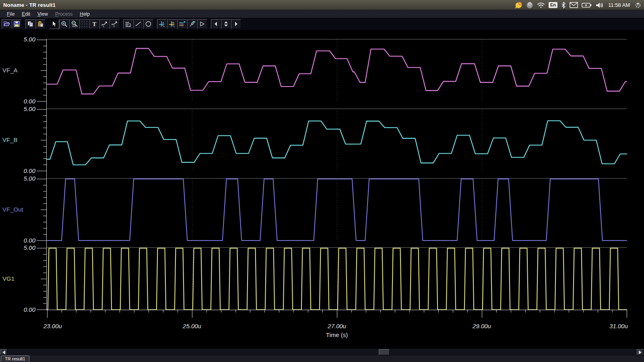  Describe the element at coordinates (26, 14) in the screenshot. I see `menu-edit: Edit` at that location.